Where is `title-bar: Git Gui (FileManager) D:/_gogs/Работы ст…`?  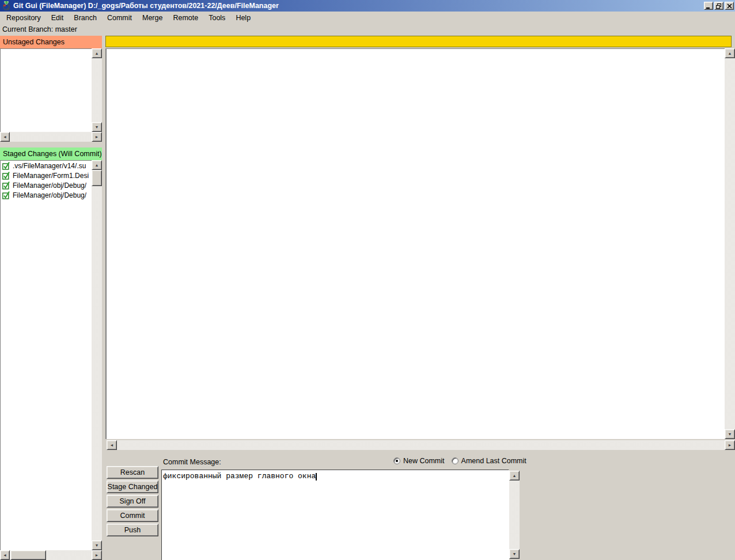
title-bar: Git Gui (FileManager) D:/_gogs/Работы ст… is located at coordinates (368, 6).